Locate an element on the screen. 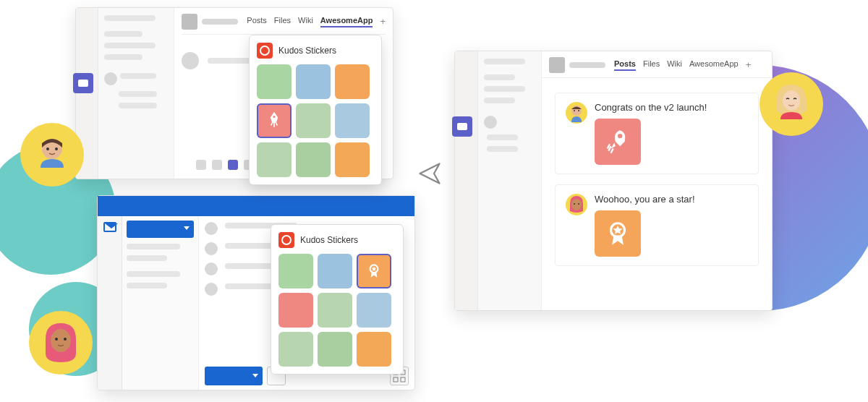 This screenshot has height=402, width=868. rocket-sticker is located at coordinates (618, 142).